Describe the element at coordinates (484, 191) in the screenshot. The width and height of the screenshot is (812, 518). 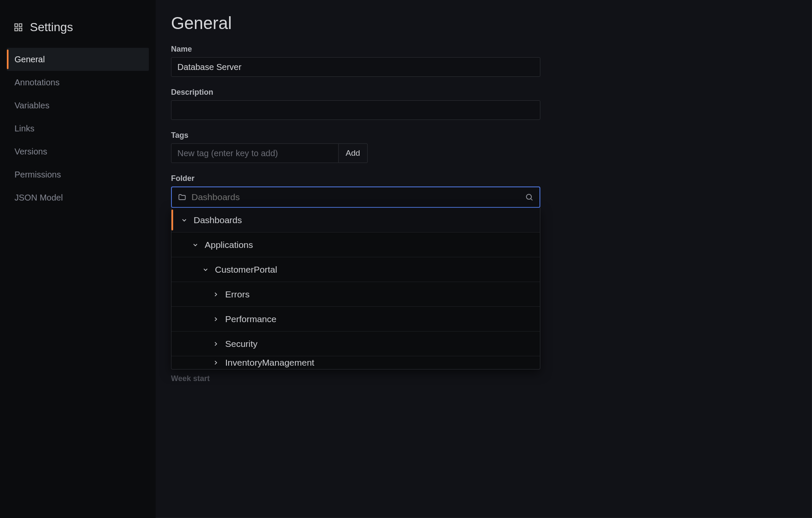
I see `folder-field: Folder` at that location.